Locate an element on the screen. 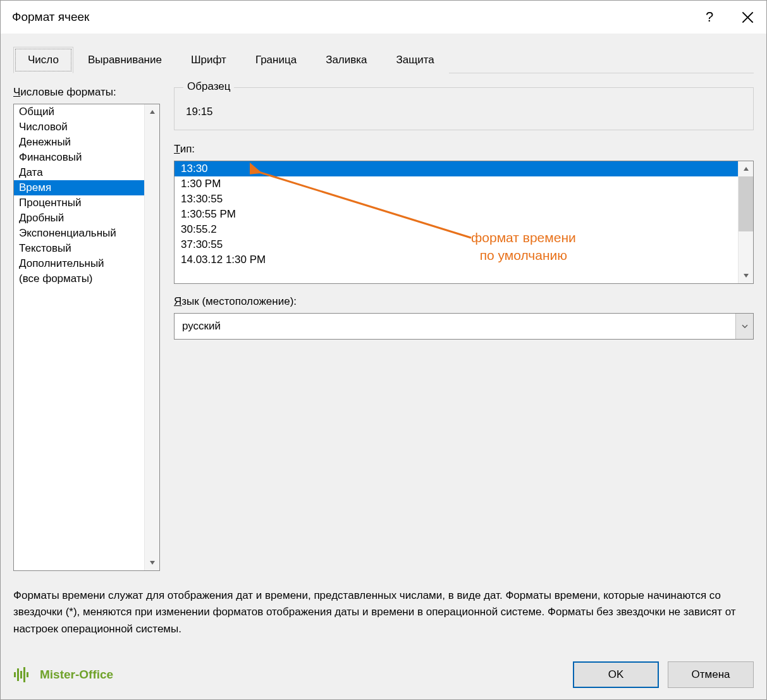 This screenshot has width=767, height=700. brand-text: Mister-Office is located at coordinates (77, 675).